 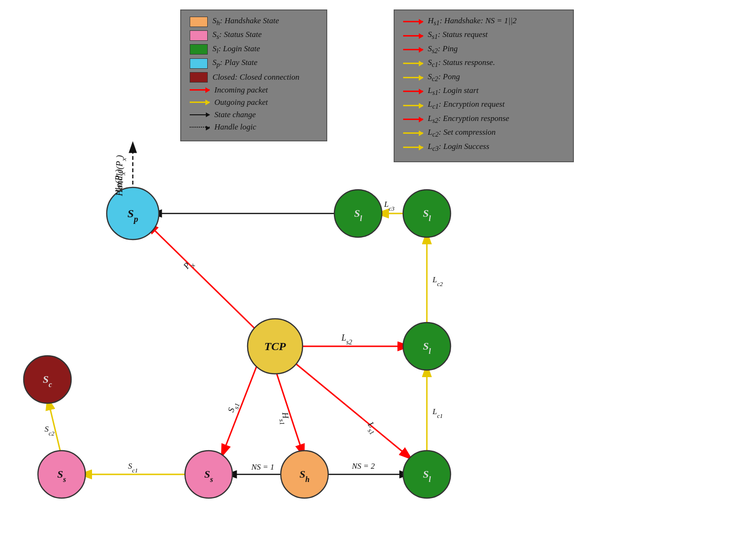 What do you see at coordinates (389, 206) in the screenshot?
I see `label-lc3: Lc3` at bounding box center [389, 206].